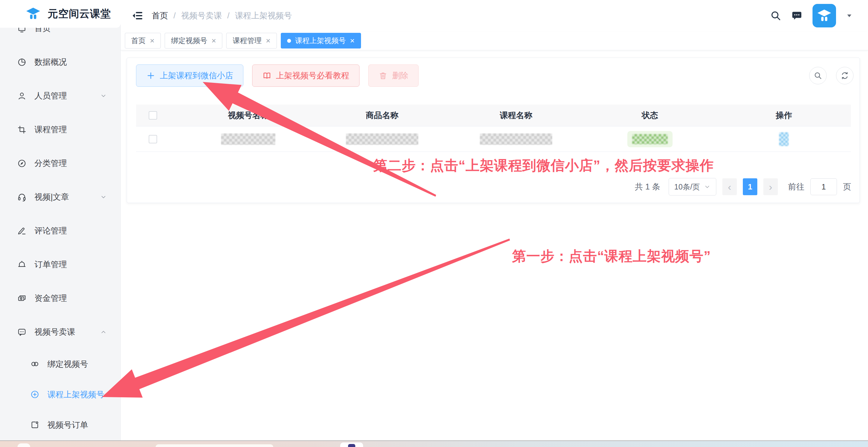 This screenshot has height=447, width=868. I want to click on desktop-app-icon, so click(352, 446).